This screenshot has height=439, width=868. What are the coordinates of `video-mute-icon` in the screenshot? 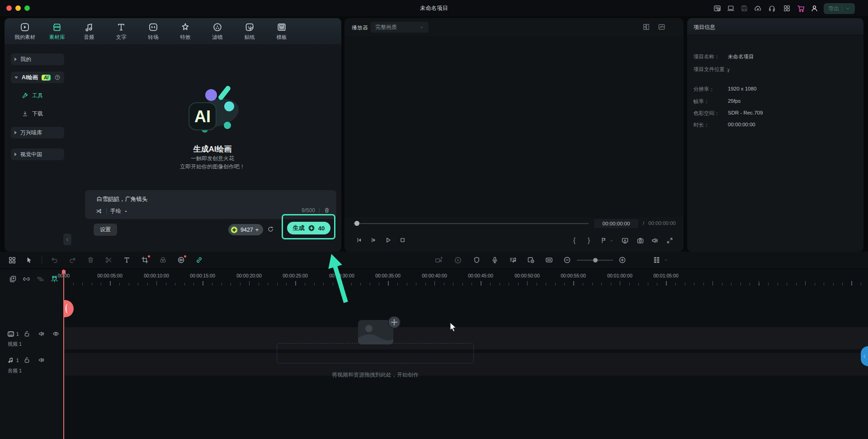 It's located at (42, 334).